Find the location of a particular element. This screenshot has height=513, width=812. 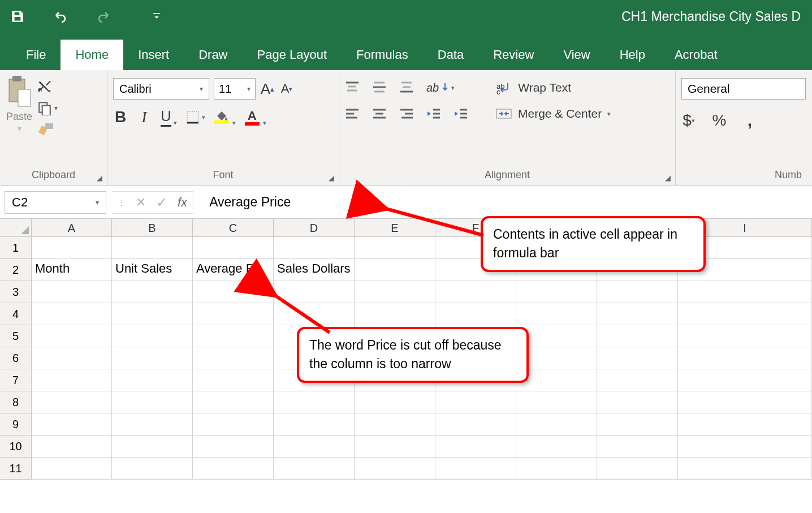

undo-icon is located at coordinates (61, 16).